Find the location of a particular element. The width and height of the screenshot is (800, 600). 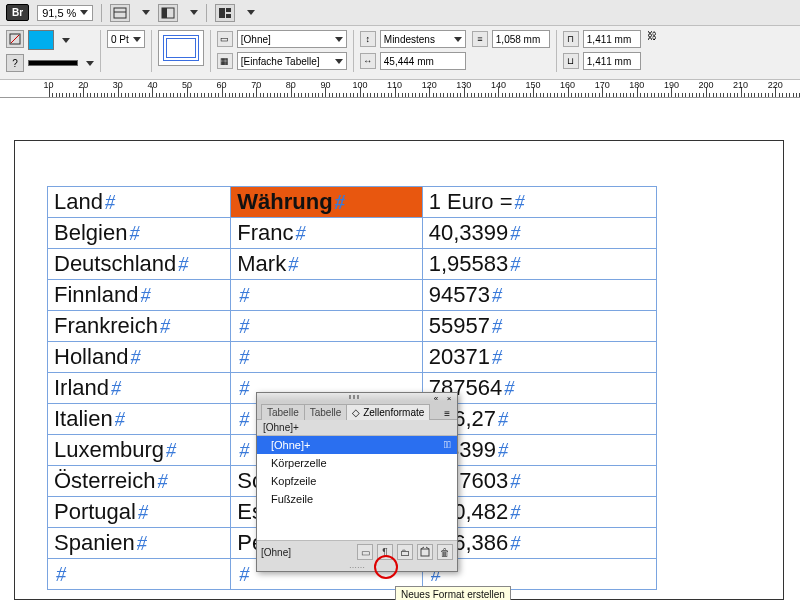

table-cell-empty: # is located at coordinates (140, 574).